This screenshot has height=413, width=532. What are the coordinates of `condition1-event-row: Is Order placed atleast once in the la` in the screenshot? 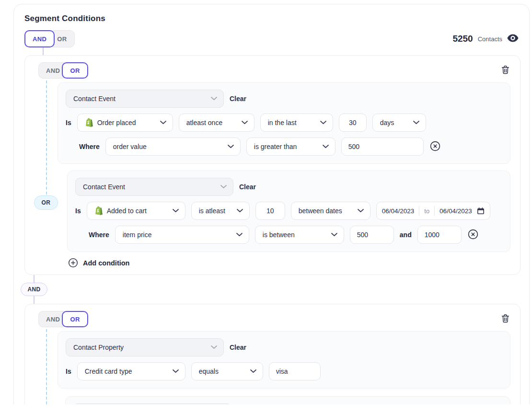 It's located at (284, 123).